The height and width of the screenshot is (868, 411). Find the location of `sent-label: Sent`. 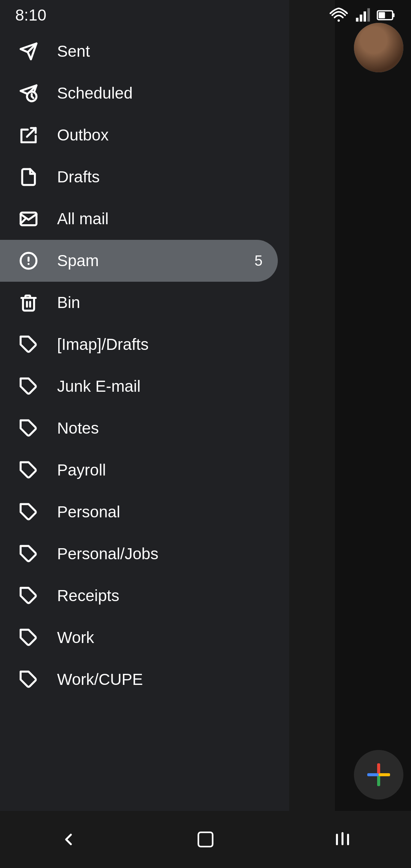

sent-label: Sent is located at coordinates (160, 51).